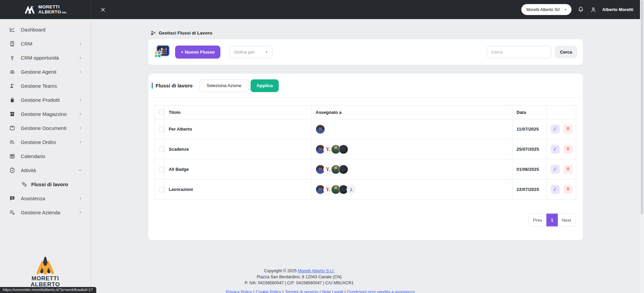 Image resolution: width=644 pixels, height=293 pixels. I want to click on clipboard-check-icon, so click(12, 170).